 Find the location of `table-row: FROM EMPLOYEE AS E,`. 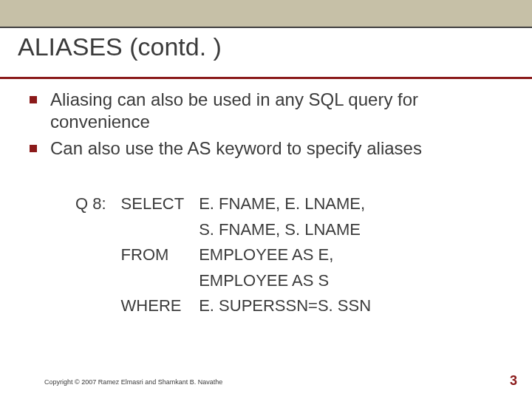

table-row: FROM EMPLOYEE AS E, is located at coordinates (230, 257).